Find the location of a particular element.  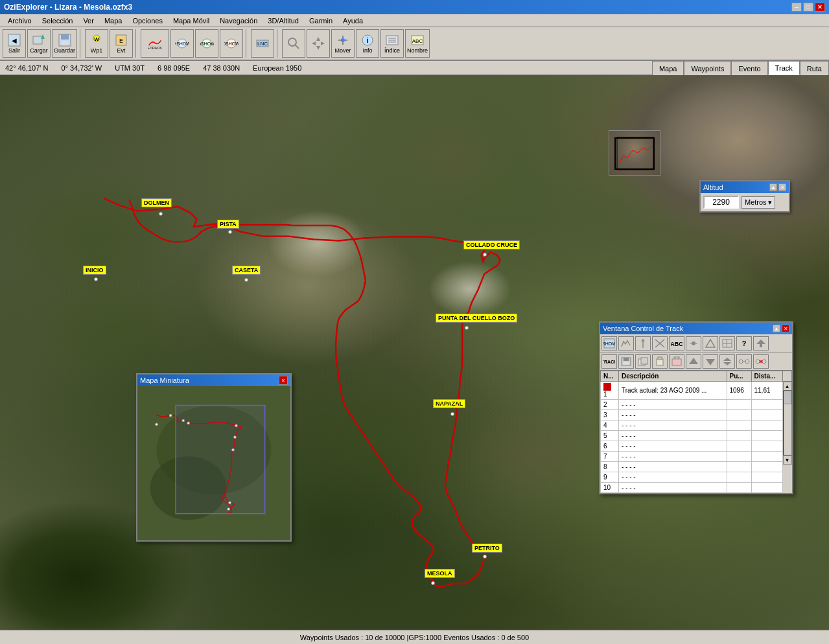

cargar-button: Cargar is located at coordinates (39, 43).